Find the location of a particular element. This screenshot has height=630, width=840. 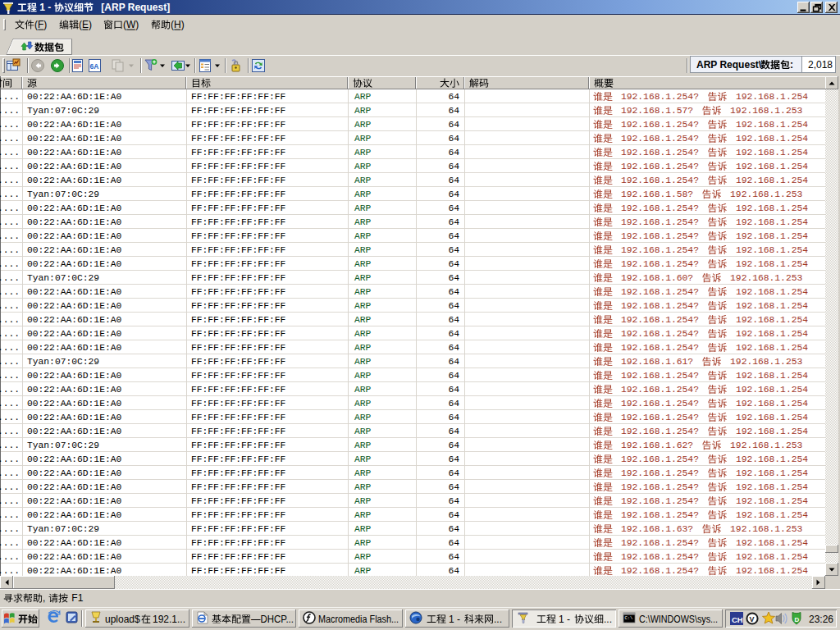

svg-text: 192.168.1.58? is located at coordinates (657, 194).